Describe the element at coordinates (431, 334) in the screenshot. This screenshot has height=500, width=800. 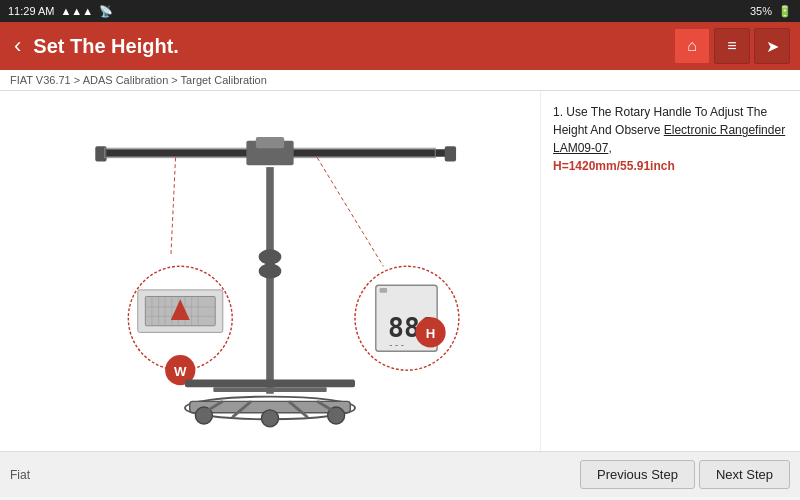
I see `svg-text: H` at that location.